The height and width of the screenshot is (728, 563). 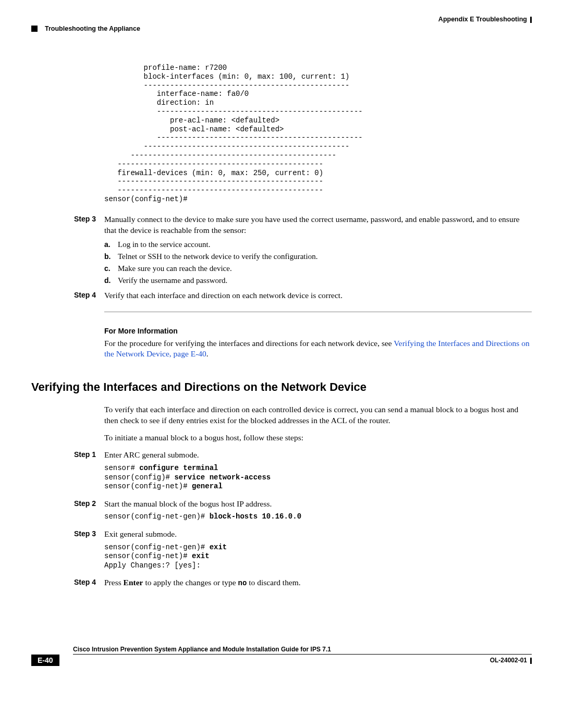 What do you see at coordinates (45, 660) in the screenshot?
I see `page-number: E-40` at bounding box center [45, 660].